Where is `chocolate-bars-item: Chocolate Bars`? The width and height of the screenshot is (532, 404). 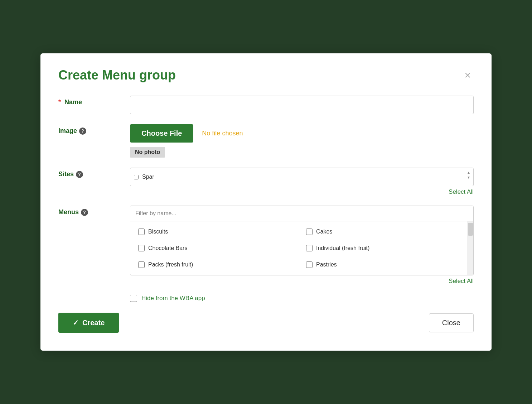 chocolate-bars-item: Chocolate Bars is located at coordinates (218, 248).